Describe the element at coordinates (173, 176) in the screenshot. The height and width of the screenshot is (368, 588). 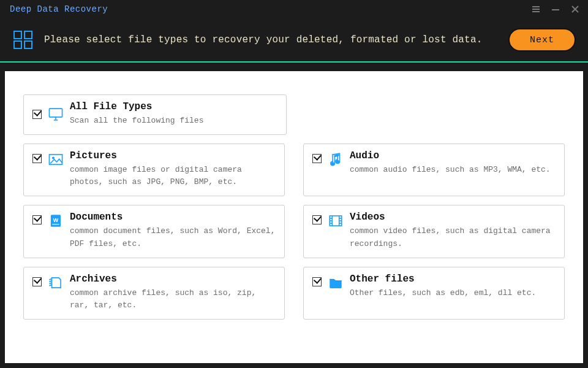
I see `card-desc: common image files or digital camera pho…` at that location.